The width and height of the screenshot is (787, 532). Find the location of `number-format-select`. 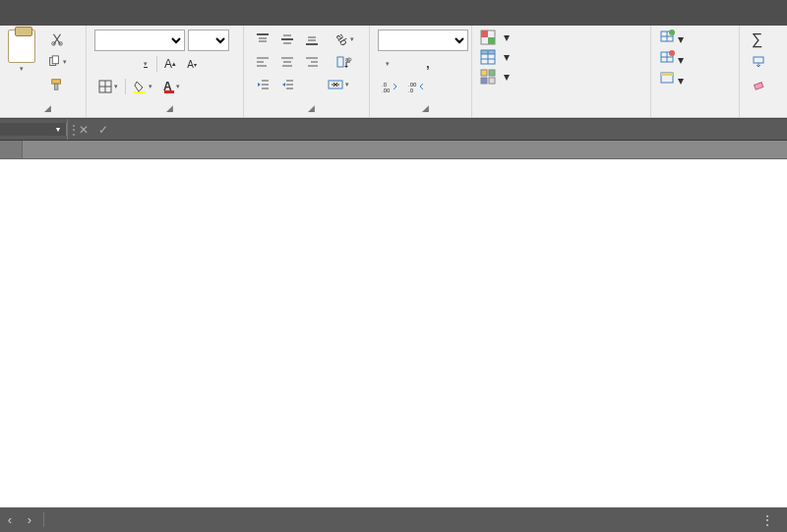

number-format-select is located at coordinates (423, 40).